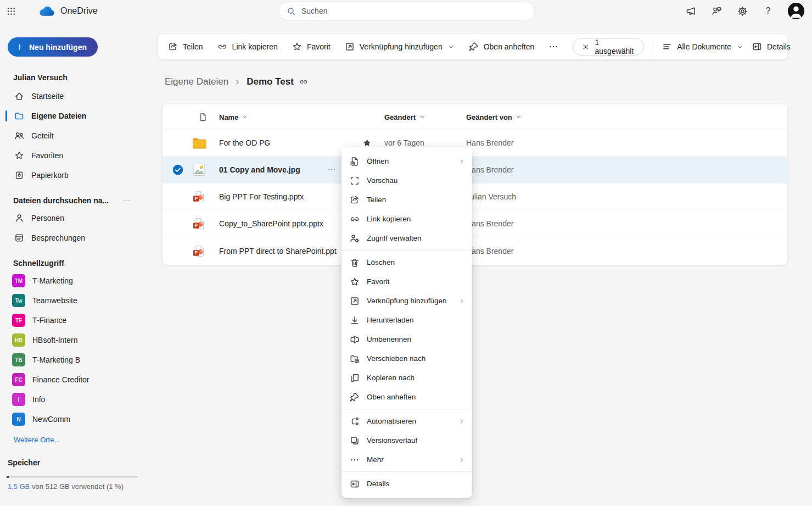 Image resolution: width=812 pixels, height=506 pixels. Describe the element at coordinates (667, 47) in the screenshot. I see `list-view-icon` at that location.